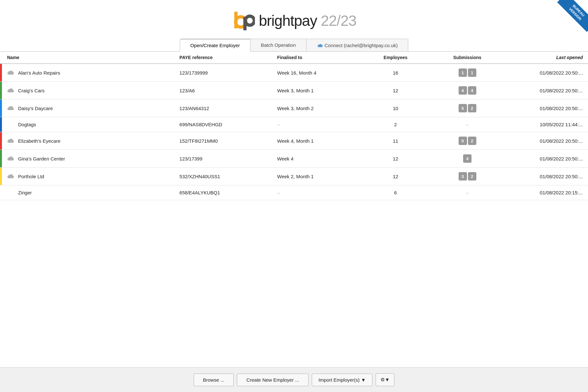 This screenshot has width=588, height=392. What do you see at coordinates (223, 193) in the screenshot?
I see `employer-paye: 658/E4ALYKUBQ1` at bounding box center [223, 193].